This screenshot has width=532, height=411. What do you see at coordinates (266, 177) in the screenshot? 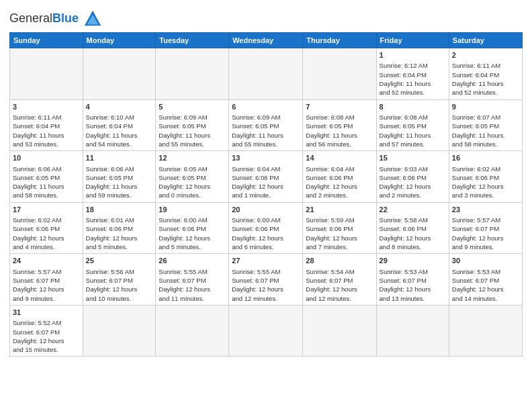
I see `calendar-day-cell: 13Sunrise: 6:04 AM Sunset: 6:06 PM Dayli…` at bounding box center [266, 177].